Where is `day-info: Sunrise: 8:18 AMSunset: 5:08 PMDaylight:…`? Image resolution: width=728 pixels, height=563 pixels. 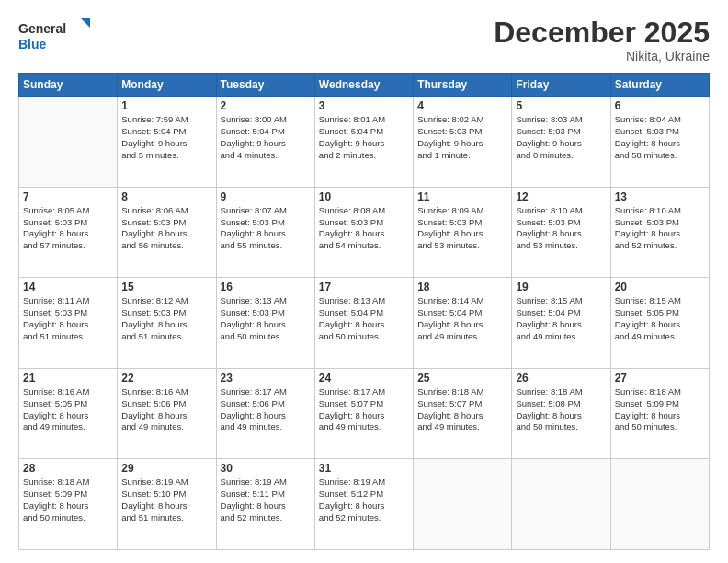
day-info: Sunrise: 8:18 AMSunset: 5:08 PMDaylight:… is located at coordinates (561, 410).